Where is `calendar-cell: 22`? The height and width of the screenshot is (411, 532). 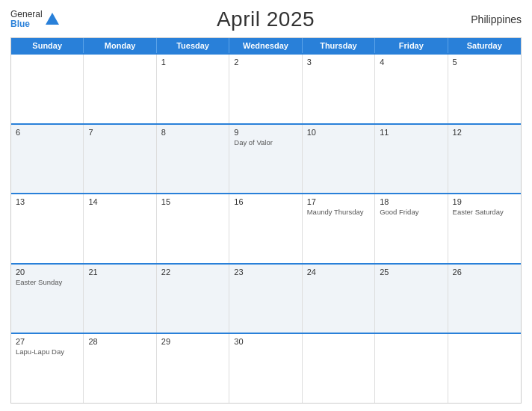
calendar-cell: 22 is located at coordinates (193, 299).